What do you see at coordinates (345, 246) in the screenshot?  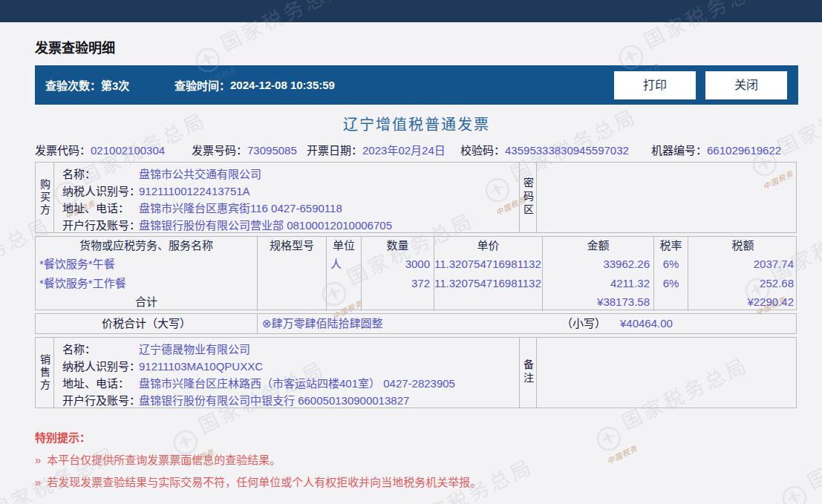 I see `col-header-unit: 单位` at bounding box center [345, 246].